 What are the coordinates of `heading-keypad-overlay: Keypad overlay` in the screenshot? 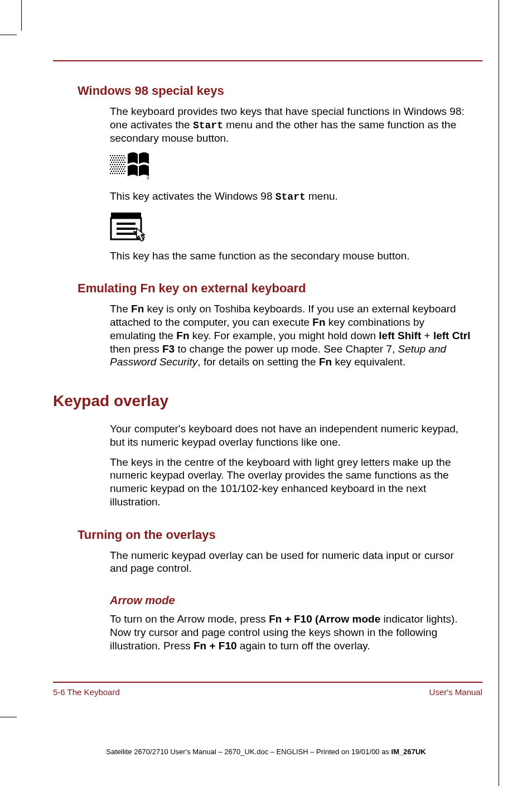 It's located at (268, 401).